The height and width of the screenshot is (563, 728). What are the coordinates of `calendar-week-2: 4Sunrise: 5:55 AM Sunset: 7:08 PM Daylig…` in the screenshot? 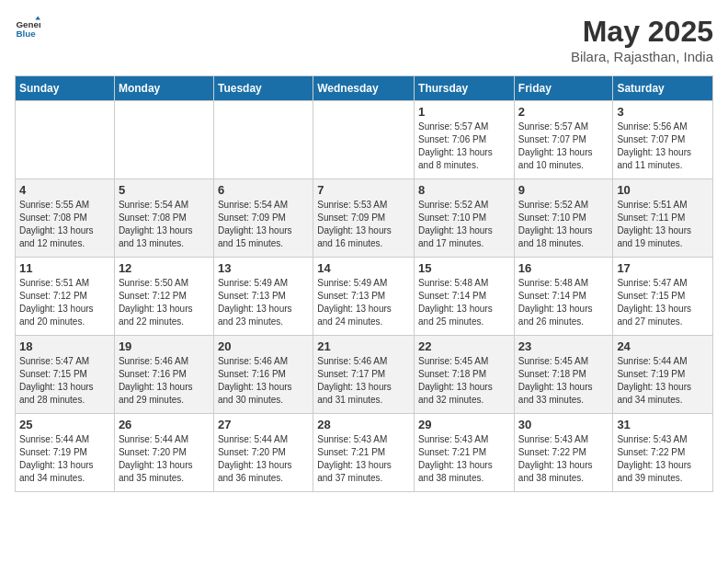 It's located at (364, 219).